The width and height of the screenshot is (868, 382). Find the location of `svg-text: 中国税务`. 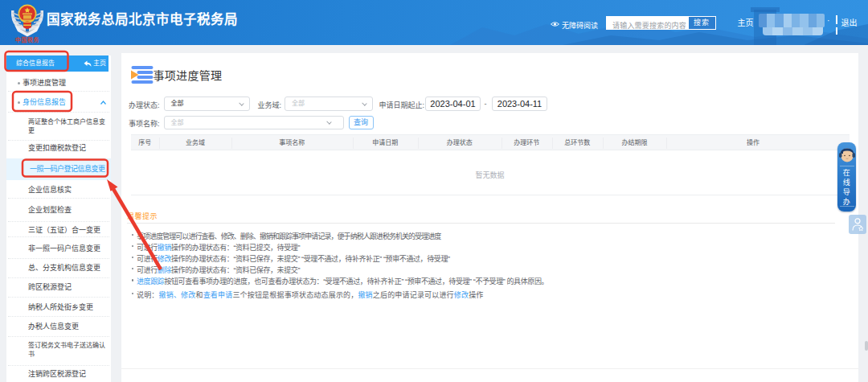

svg-text: 中国税务 is located at coordinates (27, 40).